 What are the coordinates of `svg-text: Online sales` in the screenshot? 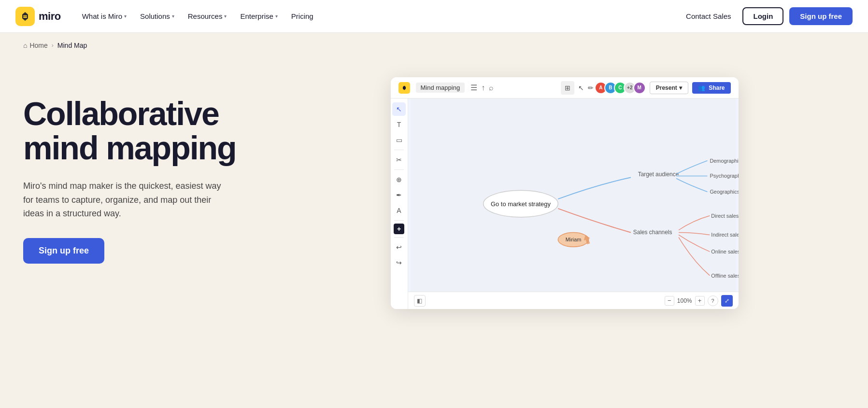 It's located at (725, 252).